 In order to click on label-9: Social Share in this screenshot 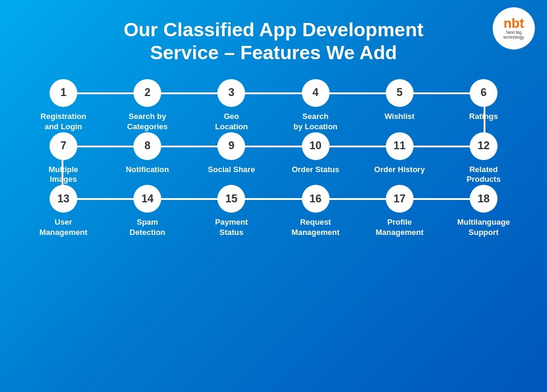, I will do `click(231, 170)`.